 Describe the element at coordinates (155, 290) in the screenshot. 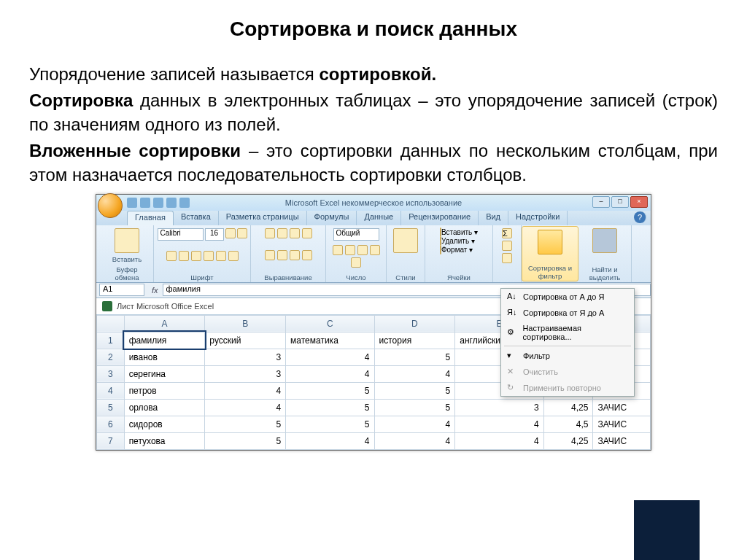

I see `fx-icon: fx` at that location.